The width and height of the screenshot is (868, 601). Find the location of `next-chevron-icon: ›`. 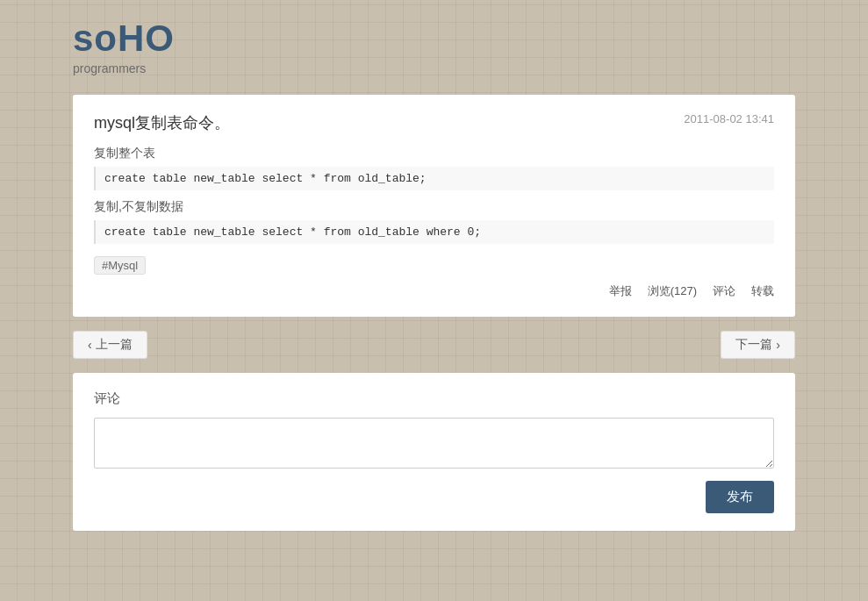

next-chevron-icon: › is located at coordinates (778, 345).